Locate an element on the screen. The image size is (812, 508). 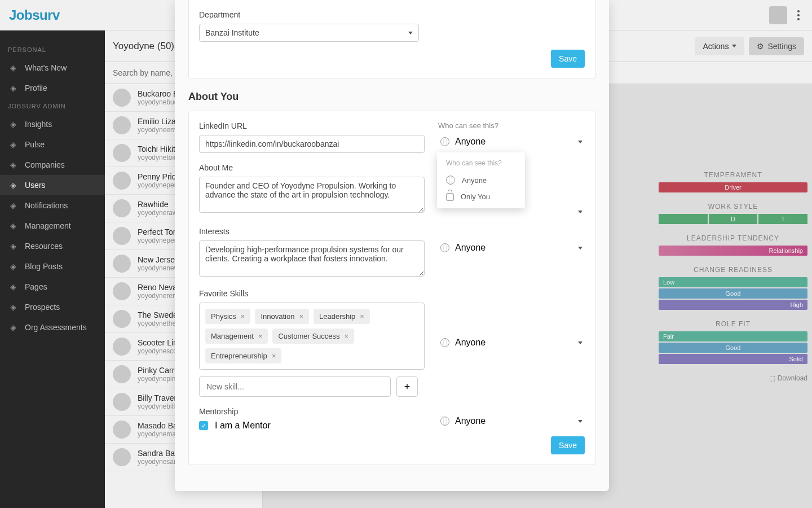
lock-icon is located at coordinates (450, 197).